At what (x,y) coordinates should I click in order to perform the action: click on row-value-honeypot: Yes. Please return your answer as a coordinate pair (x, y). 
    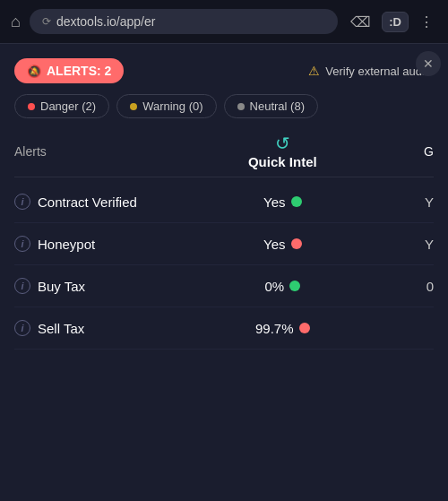
    Looking at the image, I should click on (283, 244).